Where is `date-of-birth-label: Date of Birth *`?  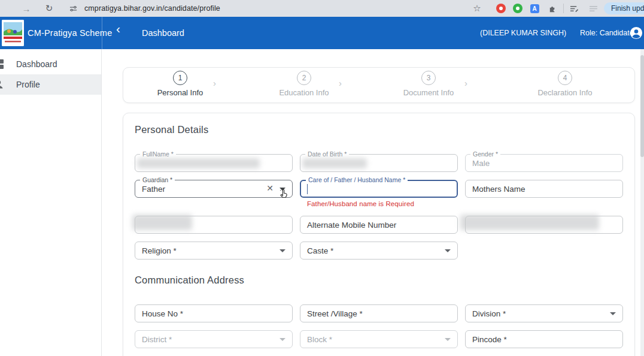 date-of-birth-label: Date of Birth * is located at coordinates (327, 154).